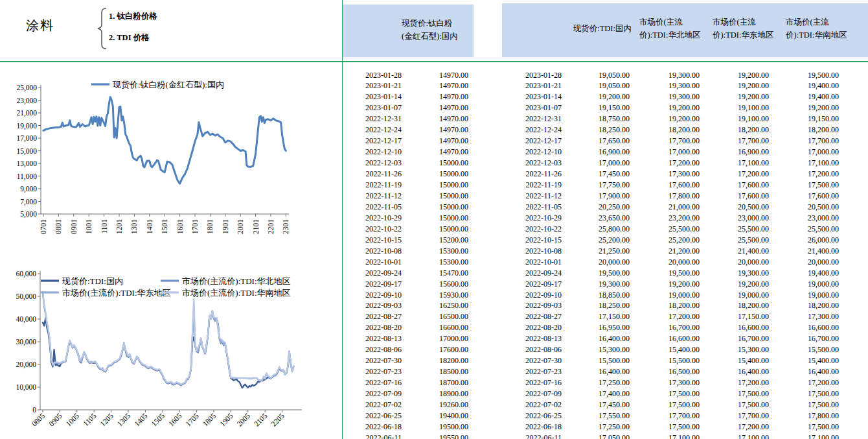 Image resolution: width=868 pixels, height=439 pixels. What do you see at coordinates (536, 75) in the screenshot?
I see `date-cell: 2023-01-28` at bounding box center [536, 75].